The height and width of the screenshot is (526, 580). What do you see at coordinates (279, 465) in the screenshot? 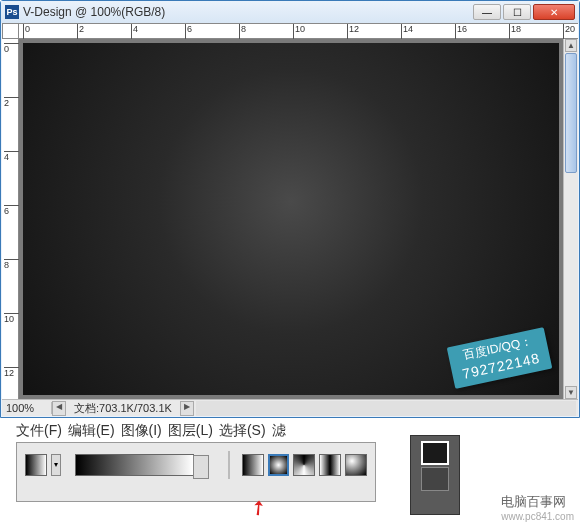
I see `gradient-type-radial` at bounding box center [279, 465].